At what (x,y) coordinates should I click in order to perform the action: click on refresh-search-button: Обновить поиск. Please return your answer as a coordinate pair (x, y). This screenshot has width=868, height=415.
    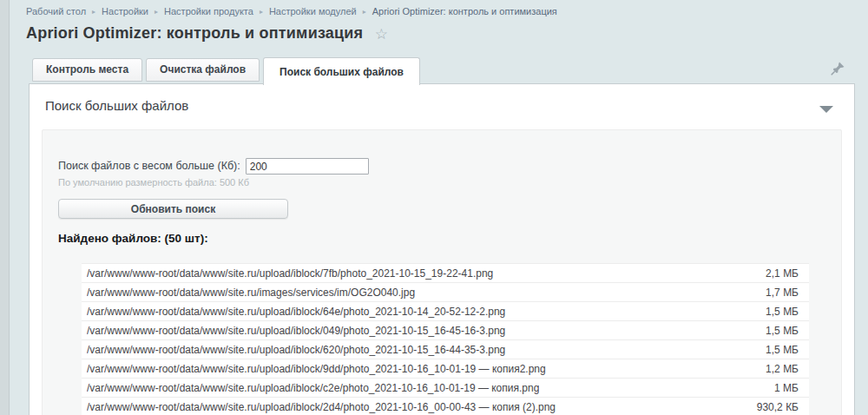
    Looking at the image, I should click on (174, 208).